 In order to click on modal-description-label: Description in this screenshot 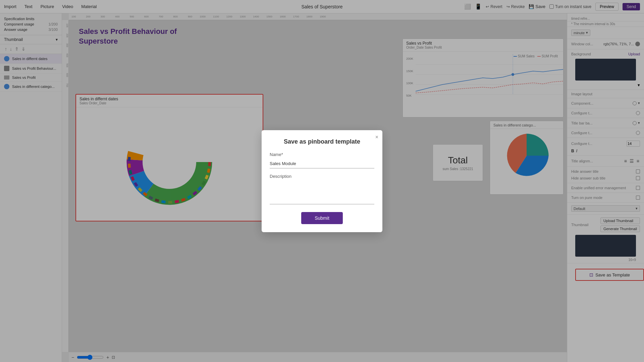, I will do `click(322, 176)`.